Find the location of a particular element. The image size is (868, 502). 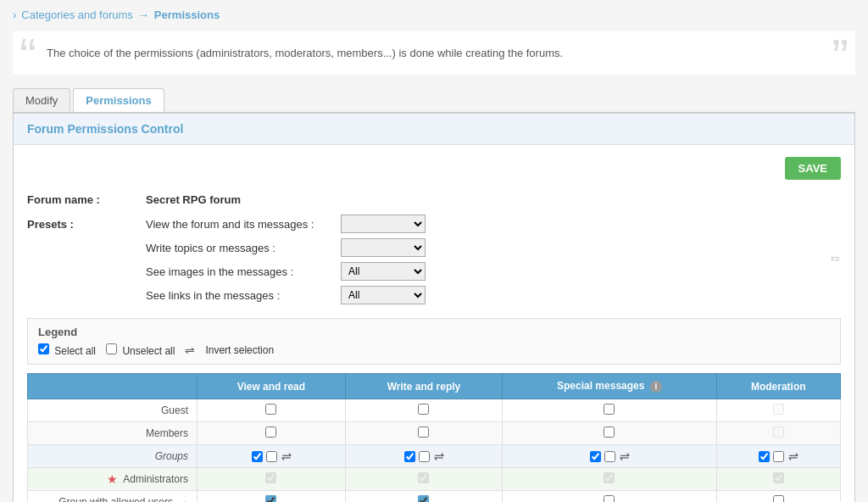

members-moderation-checkbox is located at coordinates (778, 432).